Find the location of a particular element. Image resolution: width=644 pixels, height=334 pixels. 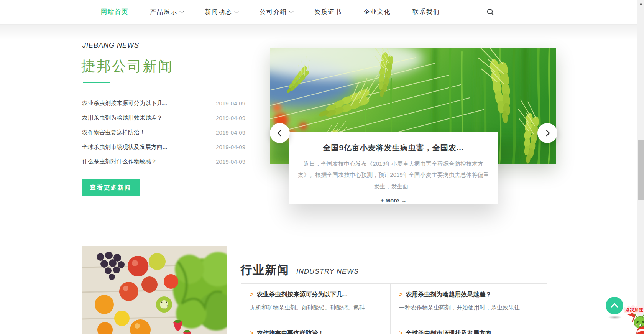

industry-card-excerpt: 无机和矿物杀虫剂。如砷酸铅、砷酸钙、氟硅... is located at coordinates (320, 308).